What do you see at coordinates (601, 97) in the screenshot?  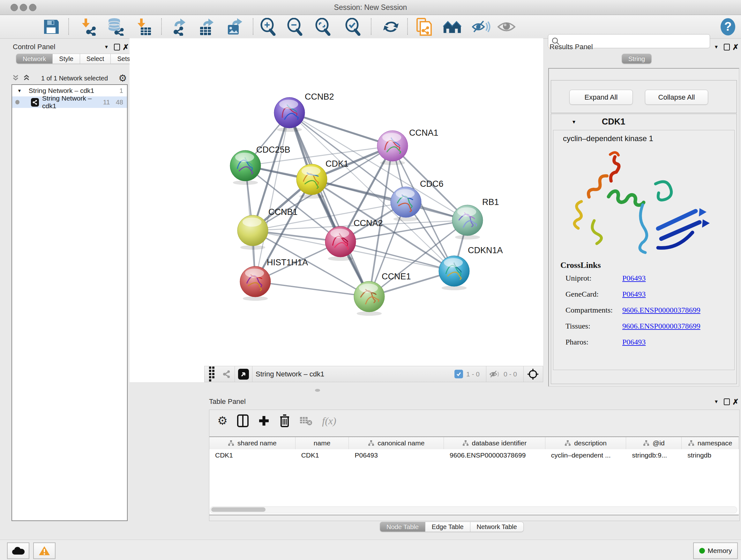 I see `expand-all-button: Expand All` at bounding box center [601, 97].